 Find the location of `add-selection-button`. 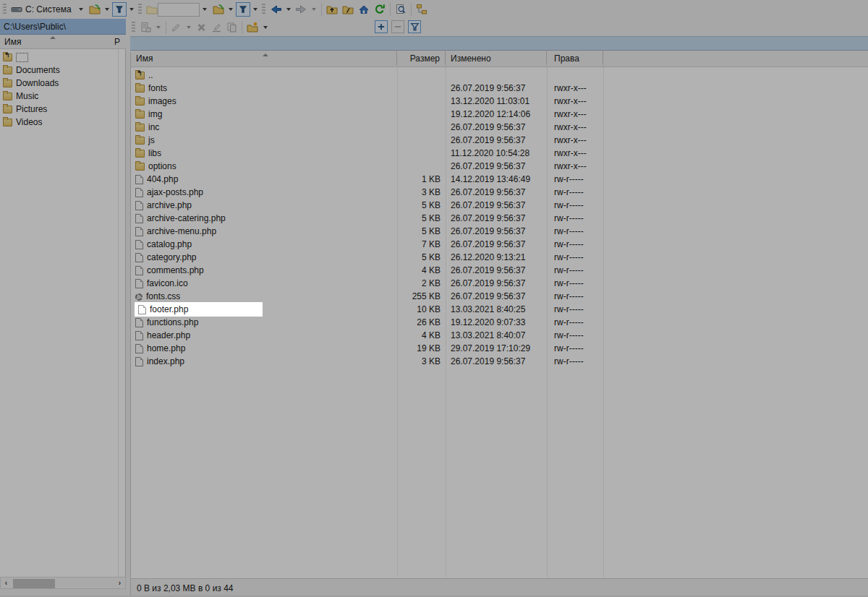

add-selection-button is located at coordinates (381, 27).